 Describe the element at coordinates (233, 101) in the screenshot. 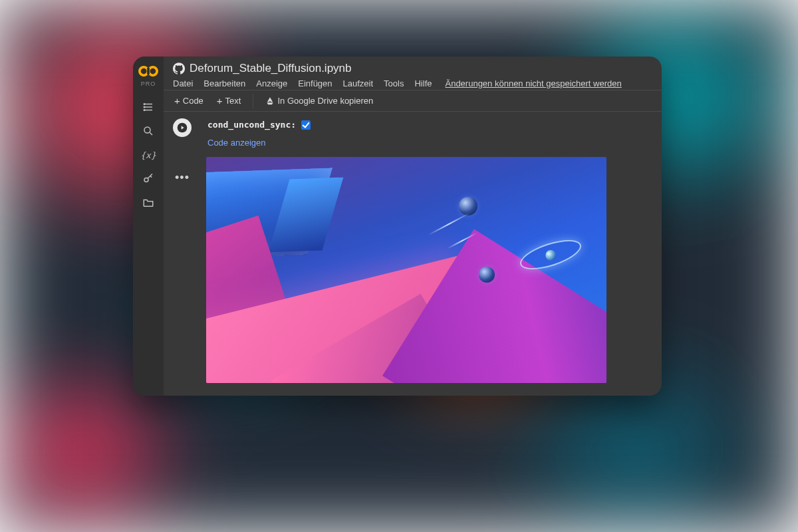

I see `add-text-label: Text` at that location.